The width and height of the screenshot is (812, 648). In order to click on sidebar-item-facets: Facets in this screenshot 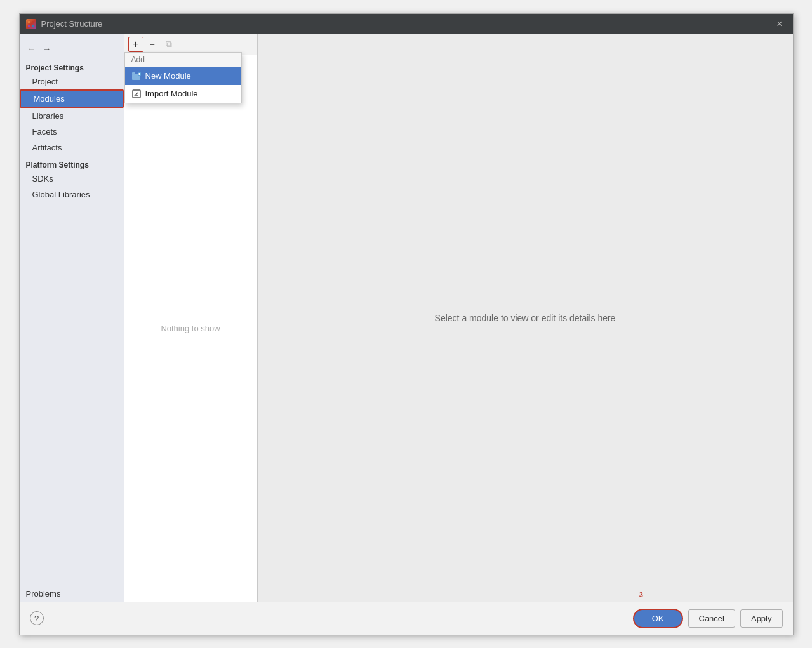, I will do `click(72, 132)`.